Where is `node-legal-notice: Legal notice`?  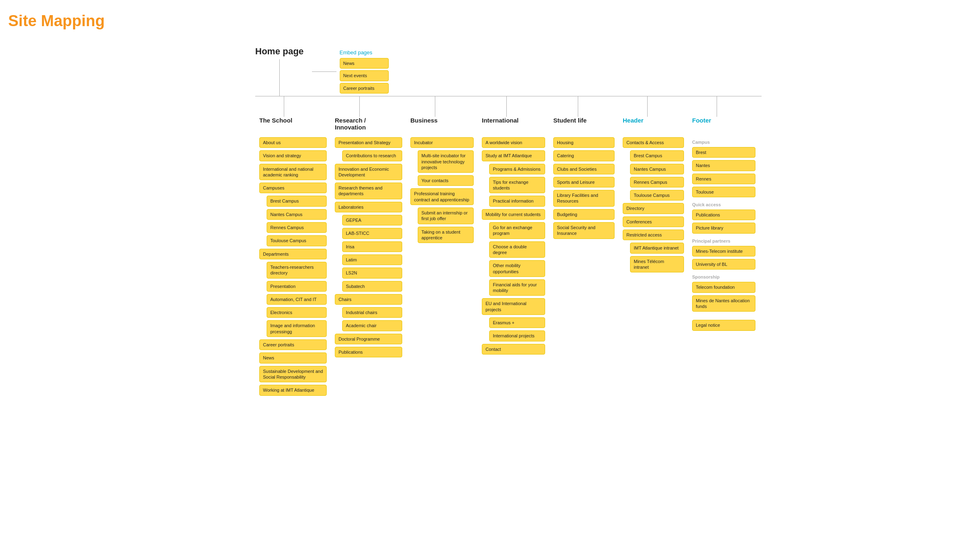 node-legal-notice: Legal notice is located at coordinates (724, 325).